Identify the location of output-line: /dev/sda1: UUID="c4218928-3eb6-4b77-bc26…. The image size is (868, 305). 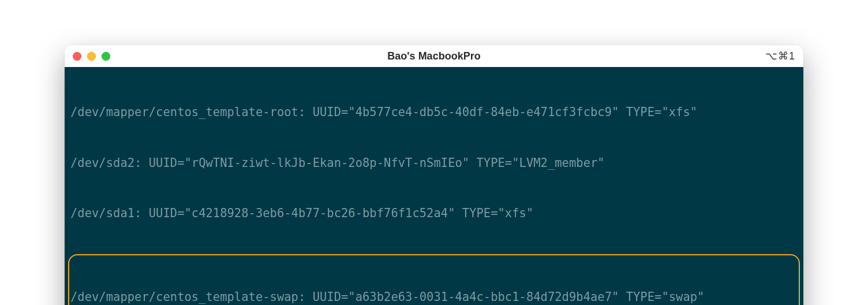
(434, 214).